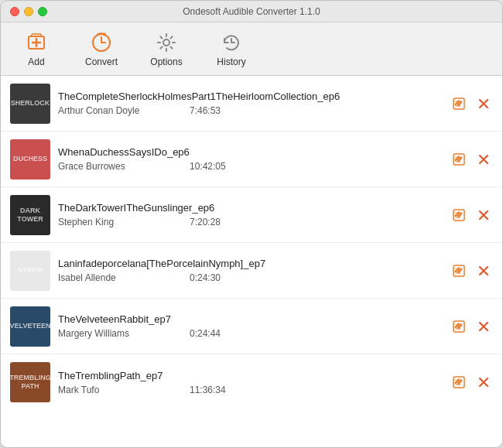 The image size is (503, 448). Describe the element at coordinates (108, 222) in the screenshot. I see `book-author: Stephen King` at that location.